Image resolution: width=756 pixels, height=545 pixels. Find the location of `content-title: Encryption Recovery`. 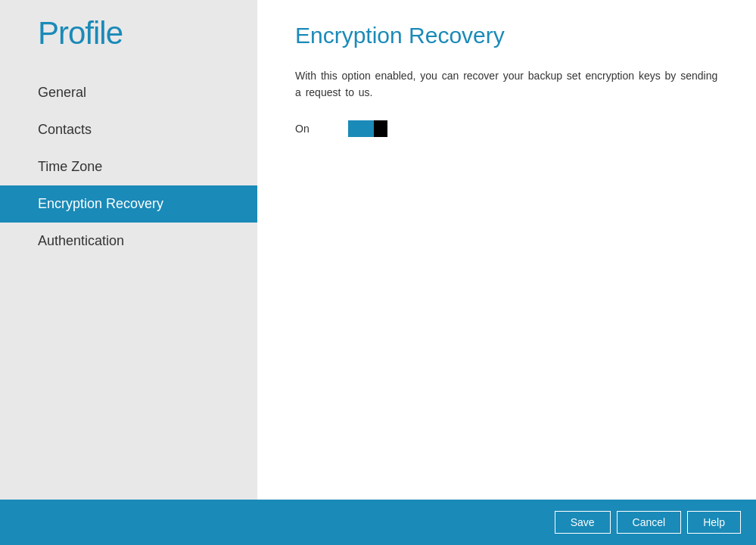

content-title: Encryption Recovery is located at coordinates (507, 36).